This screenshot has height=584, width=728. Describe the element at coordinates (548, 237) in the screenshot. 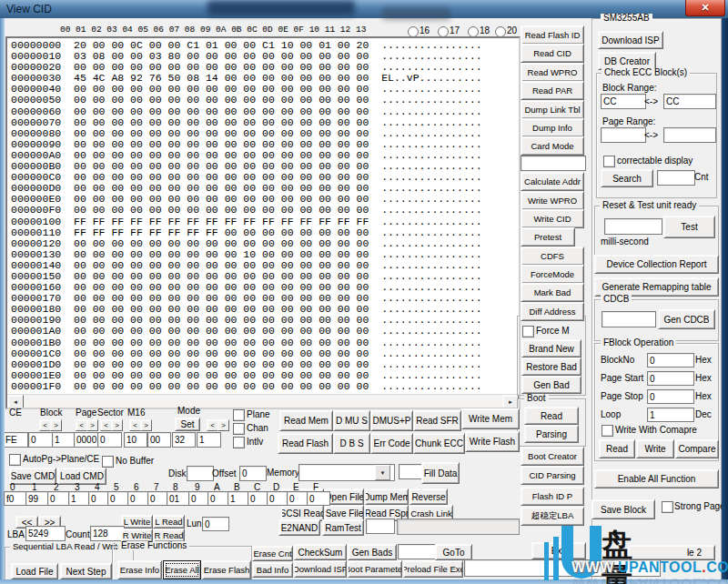

I see `rc-pretest-button: Pretest` at that location.